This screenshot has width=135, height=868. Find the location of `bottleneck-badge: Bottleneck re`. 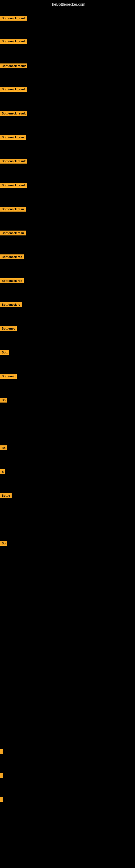

bottleneck-badge: Bottleneck re is located at coordinates (11, 305).